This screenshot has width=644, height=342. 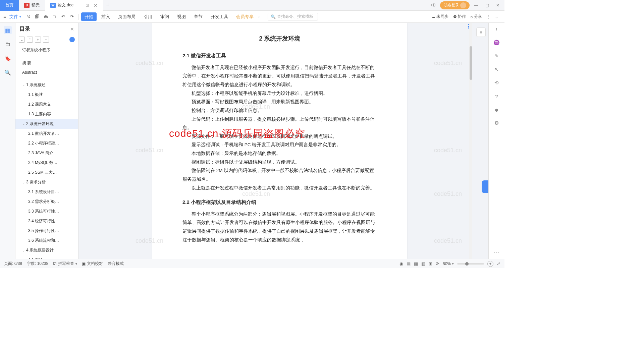 I want to click on outline-item: 2.2 小程序框架…, so click(x=47, y=144).